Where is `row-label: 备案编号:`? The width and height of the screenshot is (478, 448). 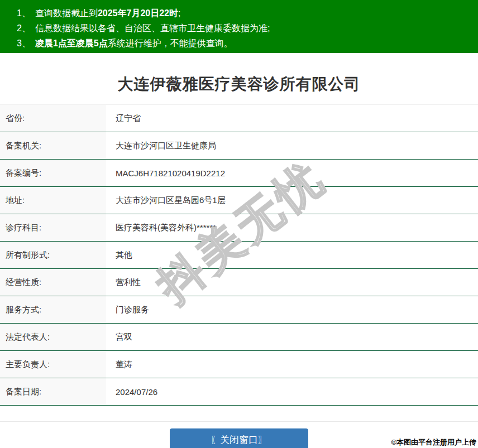
row-label: 备案编号: is located at coordinates (53, 173).